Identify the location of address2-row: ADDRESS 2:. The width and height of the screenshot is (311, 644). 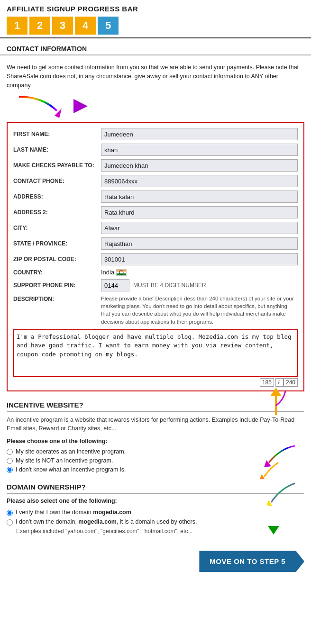
(156, 212).